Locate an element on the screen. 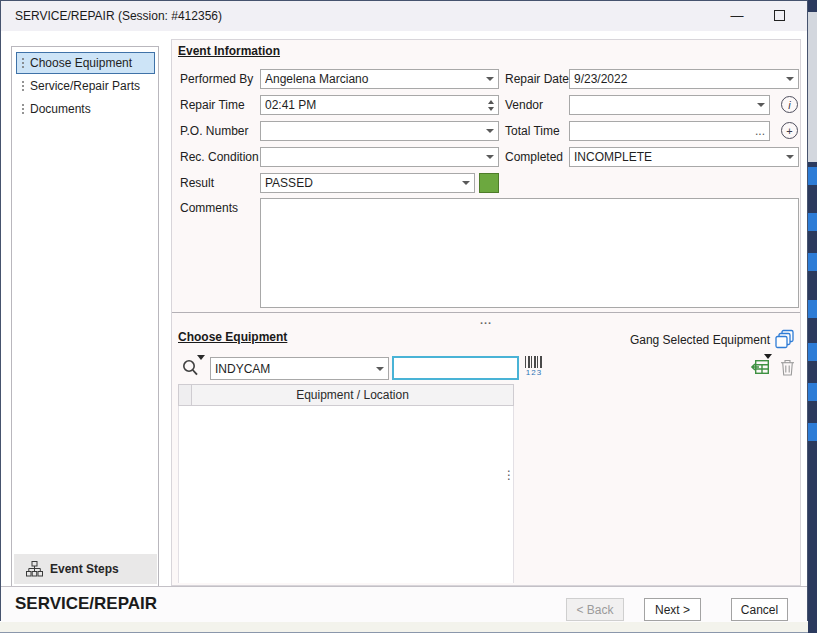 The width and height of the screenshot is (817, 633). assign-equipment-button is located at coordinates (760, 368).